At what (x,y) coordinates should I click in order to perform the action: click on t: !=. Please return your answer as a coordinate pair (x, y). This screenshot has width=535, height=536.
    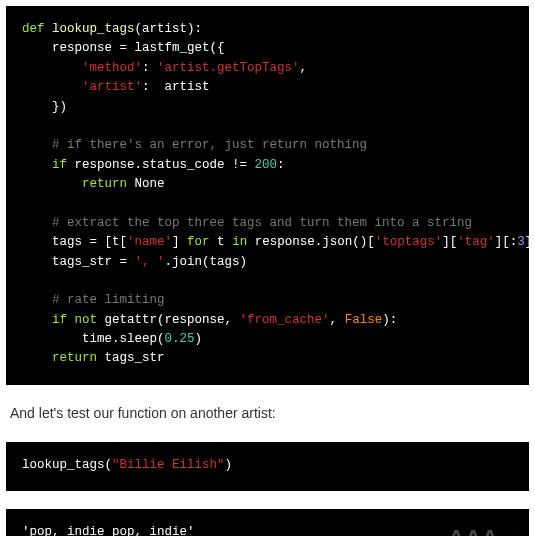
    Looking at the image, I should click on (240, 165).